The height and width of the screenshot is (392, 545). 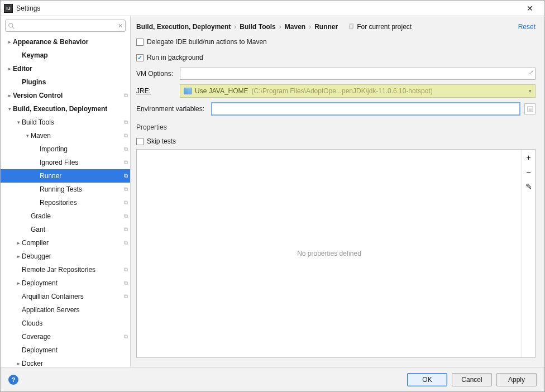 I want to click on tree-node-runner: Runner⧉, so click(x=65, y=176).